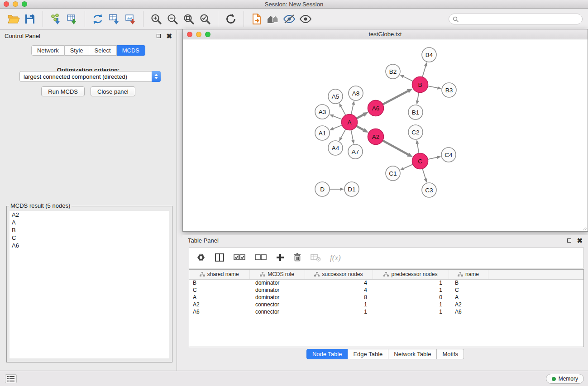 This screenshot has width=588, height=386. I want to click on export-image-button, so click(130, 19).